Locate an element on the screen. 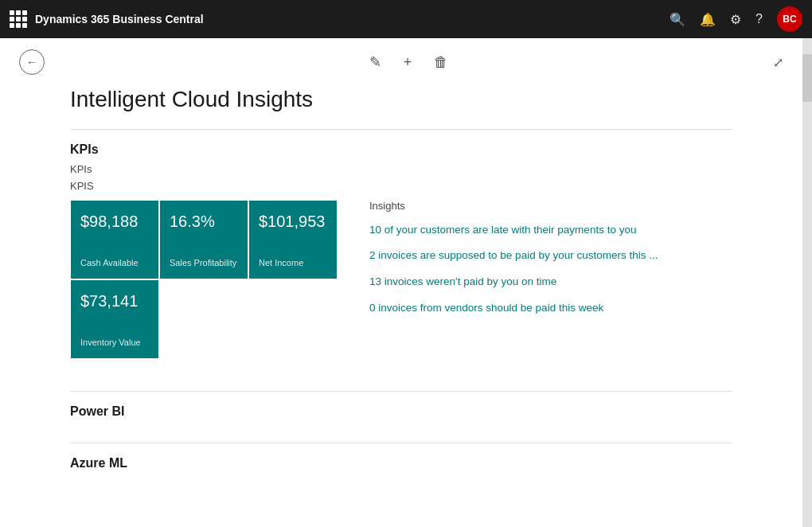 The height and width of the screenshot is (527, 812). kpi-row-2: $73,141 Inventory Value is located at coordinates (204, 319).